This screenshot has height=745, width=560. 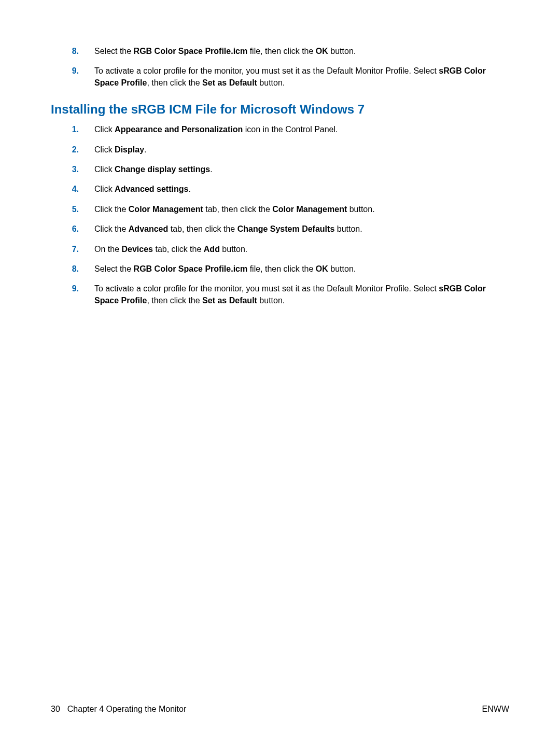 I want to click on footer-left: 30 Chapter 4 Operating the Monitor, so click(x=118, y=709).